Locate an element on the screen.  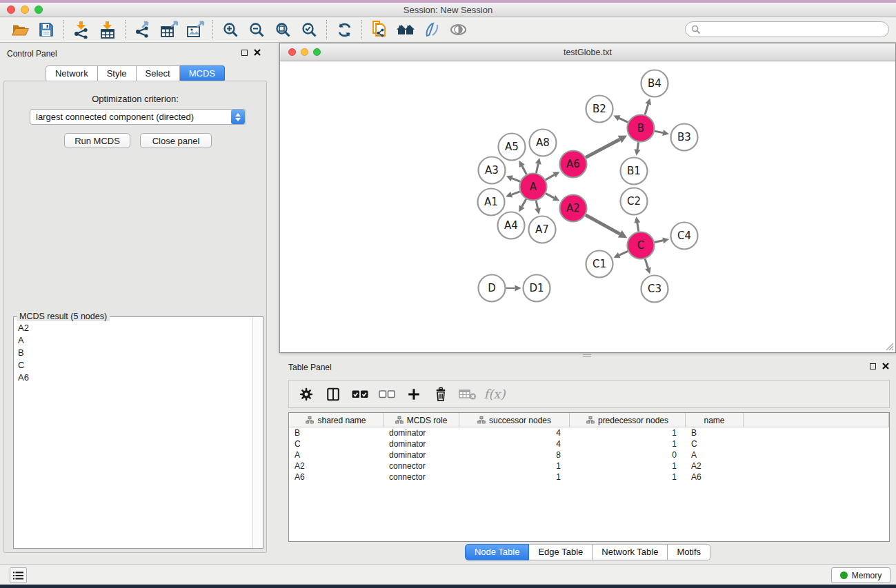
edge-A-A1 is located at coordinates (516, 193).